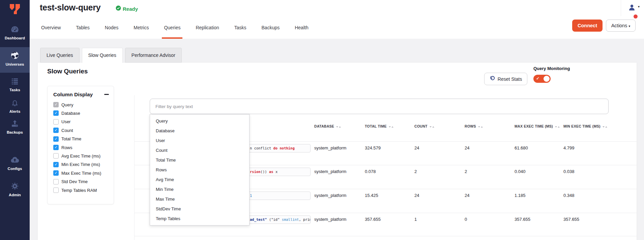  What do you see at coordinates (67, 105) in the screenshot?
I see `column-checkbox-label: Query` at bounding box center [67, 105].